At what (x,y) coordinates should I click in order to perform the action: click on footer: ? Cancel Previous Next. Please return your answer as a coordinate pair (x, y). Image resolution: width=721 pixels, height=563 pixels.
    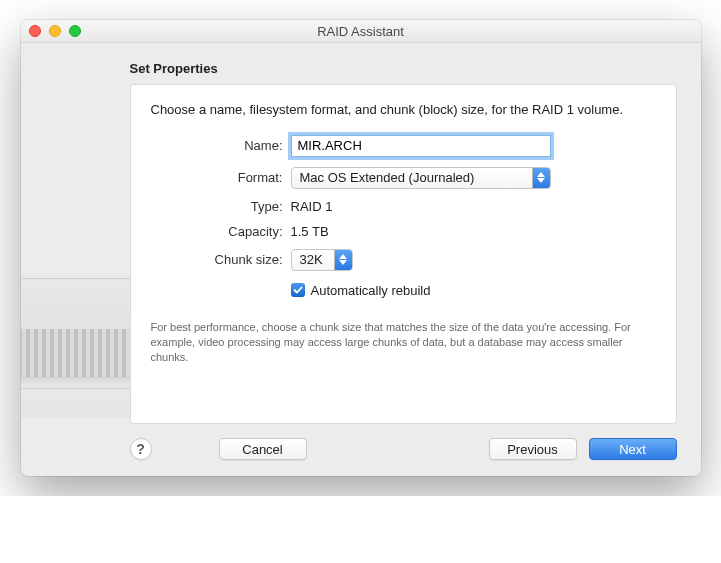
    Looking at the image, I should click on (404, 442).